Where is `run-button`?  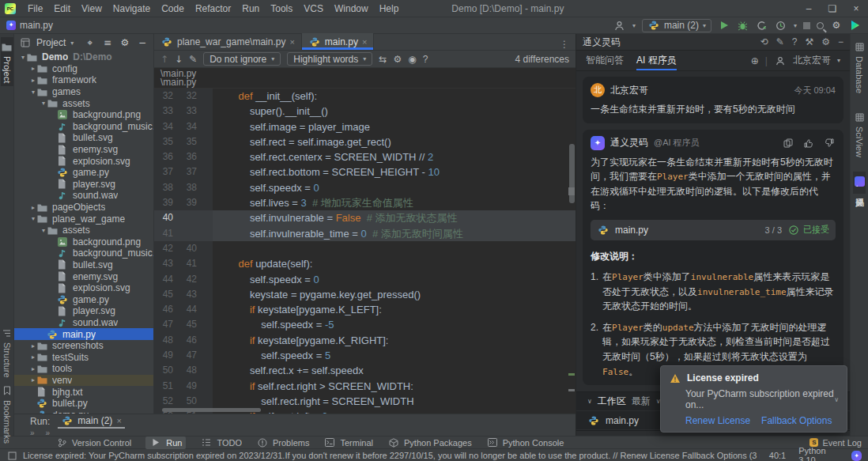 run-button is located at coordinates (724, 25).